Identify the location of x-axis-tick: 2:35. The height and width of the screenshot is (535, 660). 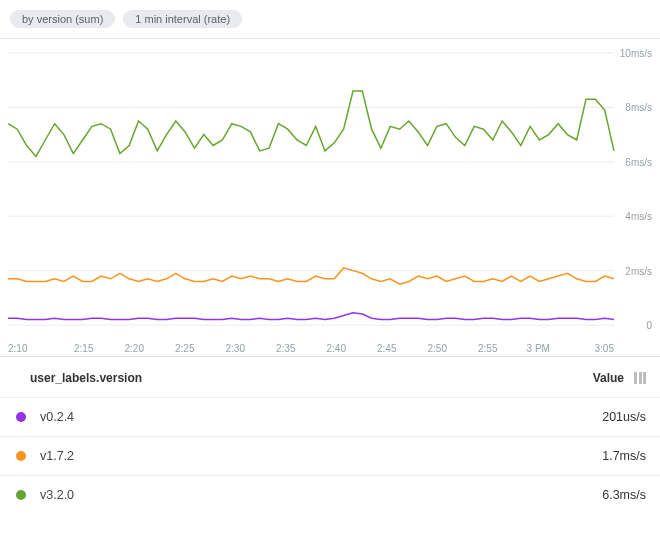
(286, 348).